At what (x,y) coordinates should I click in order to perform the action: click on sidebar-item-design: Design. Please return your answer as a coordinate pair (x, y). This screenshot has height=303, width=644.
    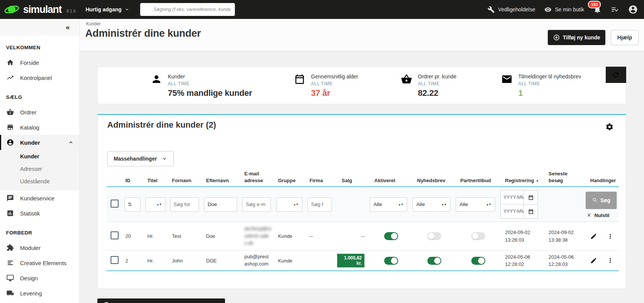
    Looking at the image, I should click on (40, 278).